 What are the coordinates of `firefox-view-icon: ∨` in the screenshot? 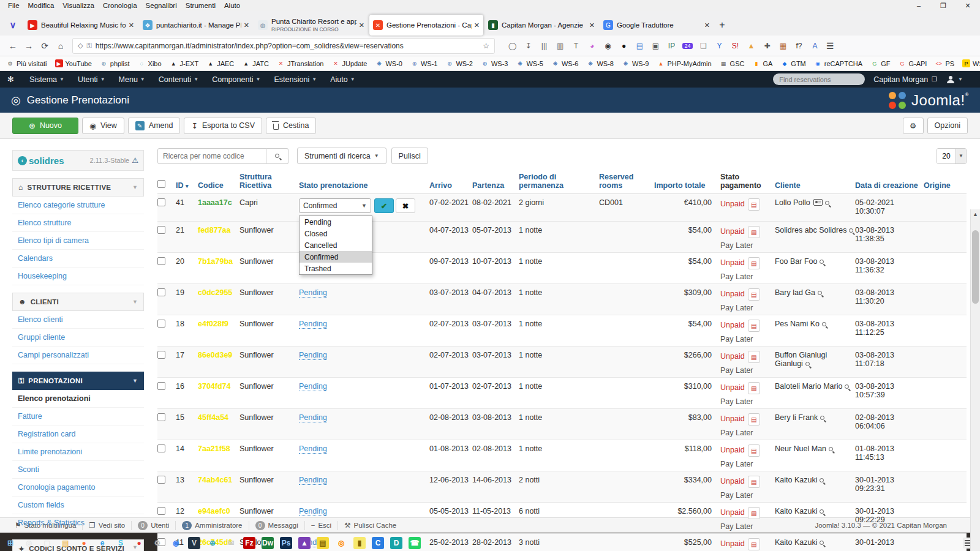 It's located at (13, 25).